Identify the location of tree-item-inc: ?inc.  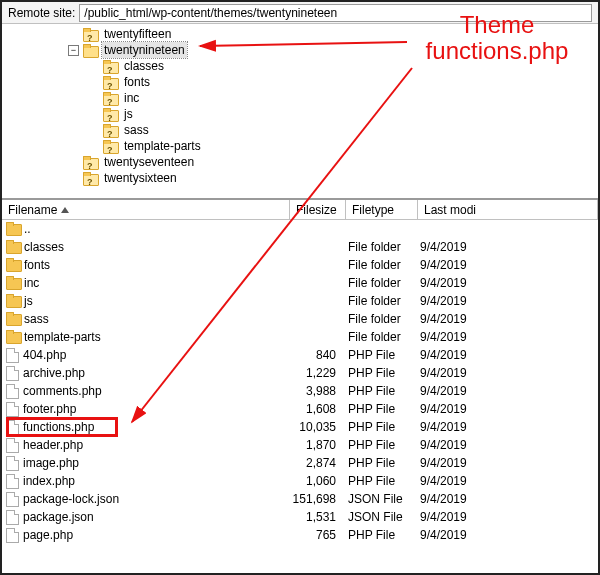
(303, 98).